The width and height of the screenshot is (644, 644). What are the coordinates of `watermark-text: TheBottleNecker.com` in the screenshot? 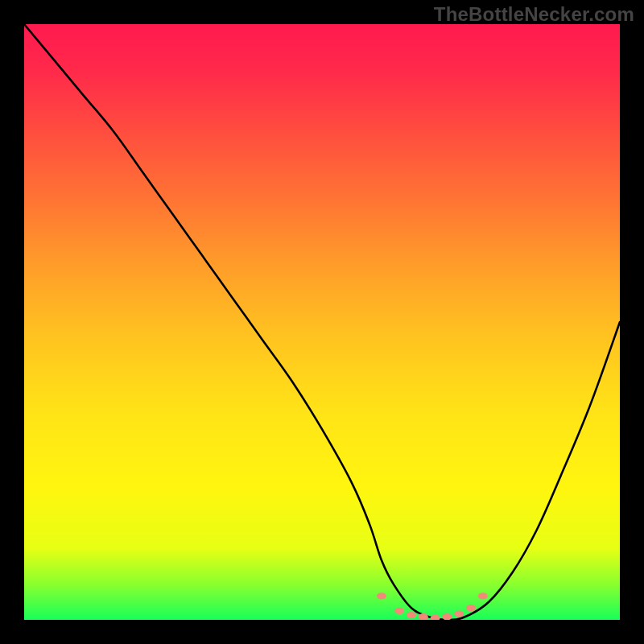 It's located at (535, 14).